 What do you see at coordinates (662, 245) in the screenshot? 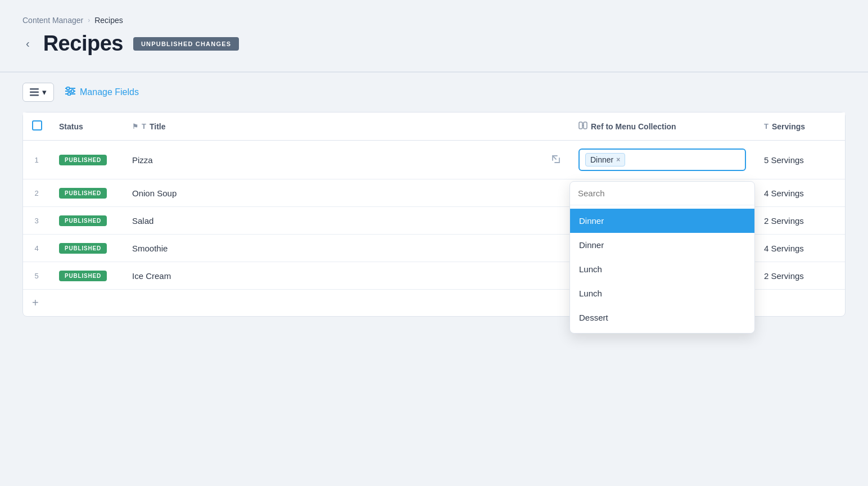
I see `dropdown-option-1: Dinner` at bounding box center [662, 245].